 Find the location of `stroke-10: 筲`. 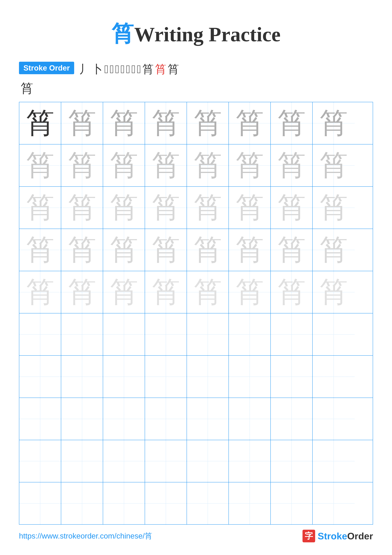

stroke-10: 筲 is located at coordinates (148, 69).